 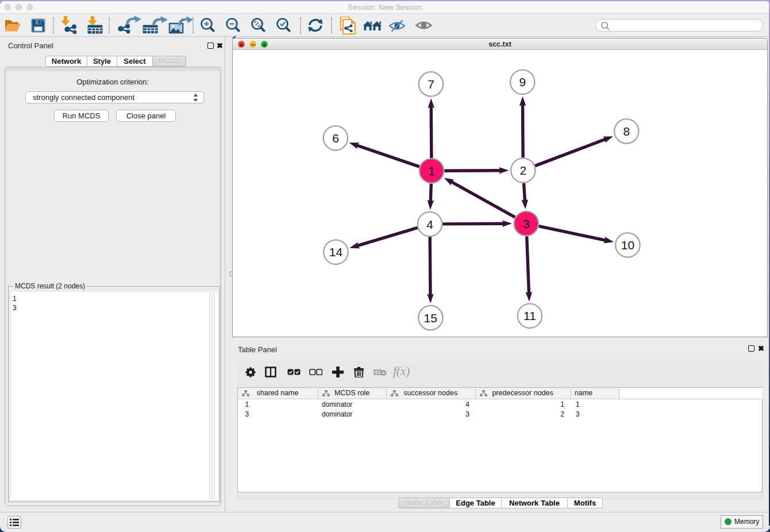 What do you see at coordinates (430, 224) in the screenshot?
I see `svg-text: 4` at bounding box center [430, 224].